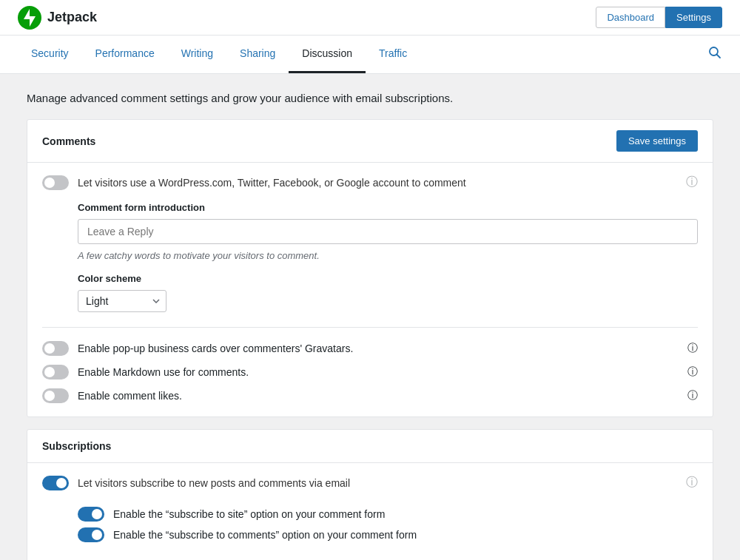 The image size is (740, 560). What do you see at coordinates (56, 372) in the screenshot?
I see `markdown-toggle` at bounding box center [56, 372].